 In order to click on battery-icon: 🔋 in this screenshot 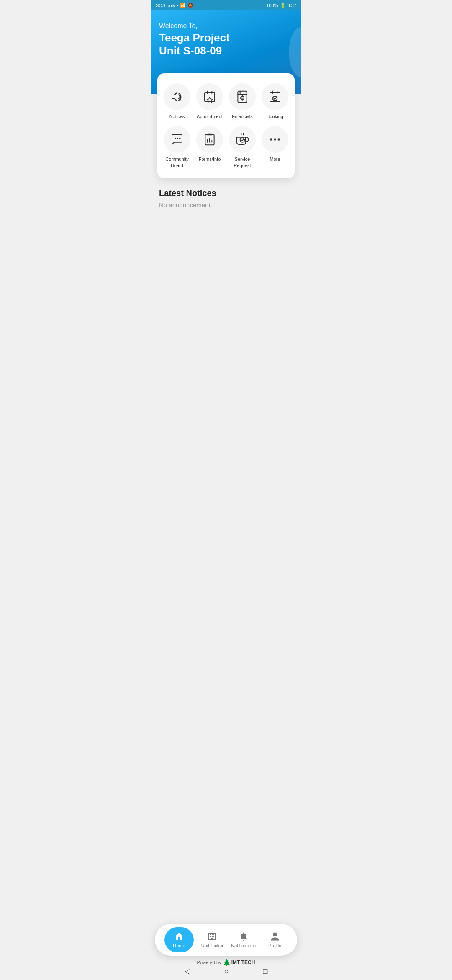, I will do `click(283, 5)`.